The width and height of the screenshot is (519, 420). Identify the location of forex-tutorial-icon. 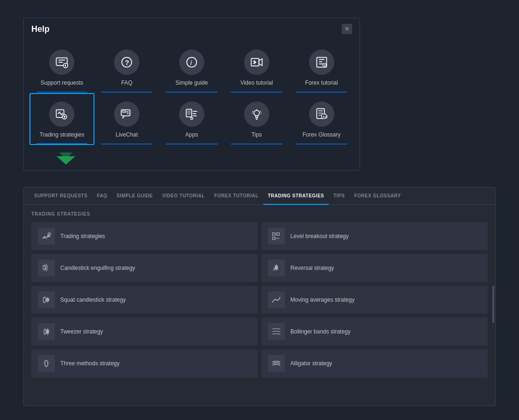
(322, 62).